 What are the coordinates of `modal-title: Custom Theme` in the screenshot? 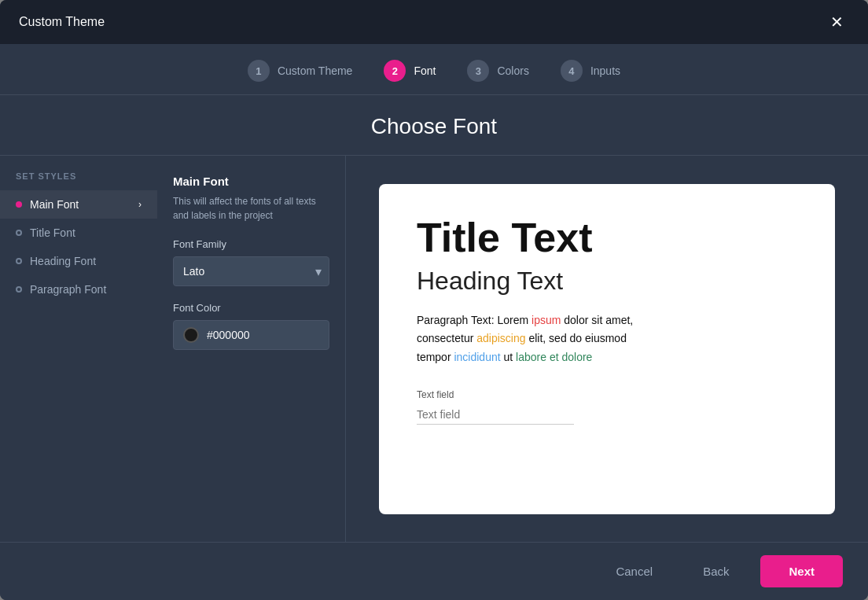 It's located at (61, 22).